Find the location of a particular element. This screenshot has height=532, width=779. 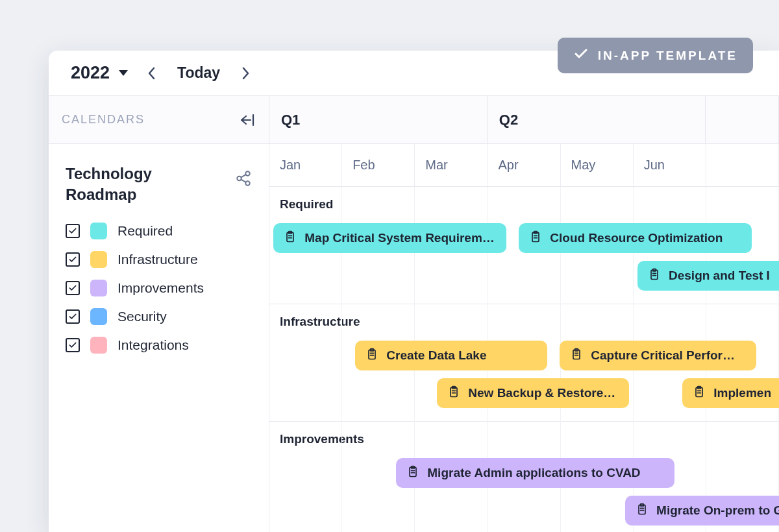

month-header-row: JanFebMarAprMayJun is located at coordinates (525, 165).